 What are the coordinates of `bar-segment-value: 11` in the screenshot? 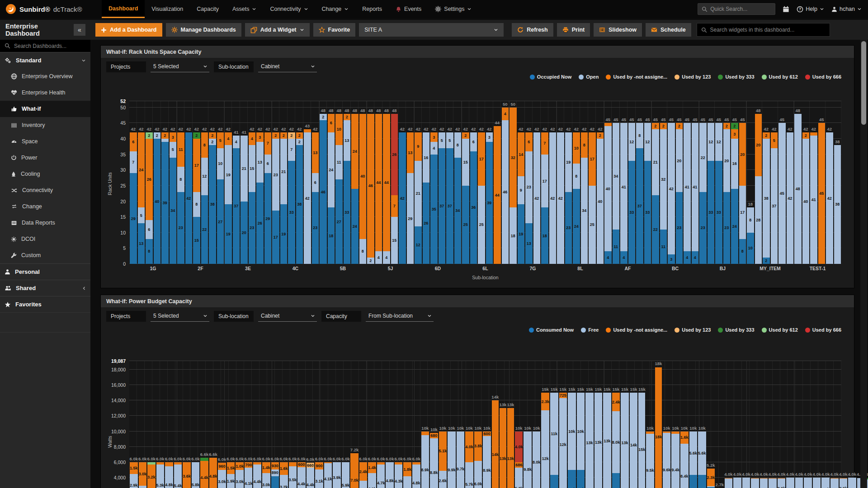 It's located at (663, 247).